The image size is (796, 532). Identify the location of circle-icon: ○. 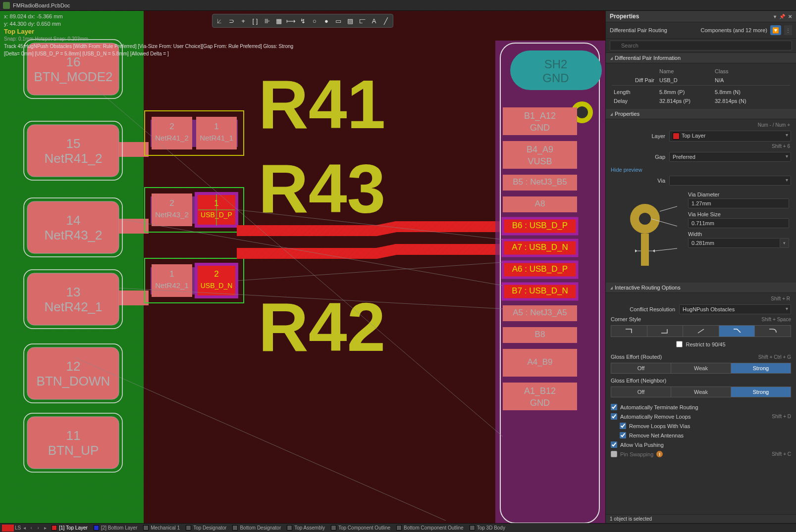
(315, 21).